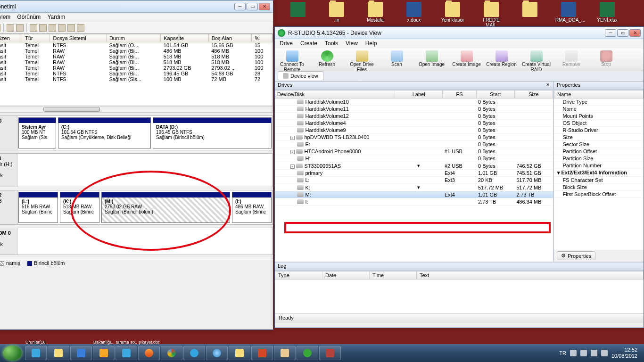 The image size is (644, 362). Describe the element at coordinates (58, 353) in the screenshot. I see `taskbar-explorer` at that location.